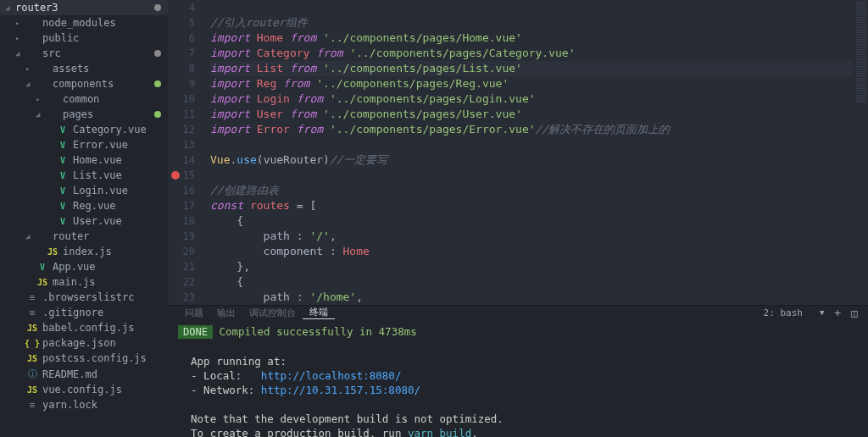 This screenshot has width=868, height=437. I want to click on line-number: 23, so click(181, 297).